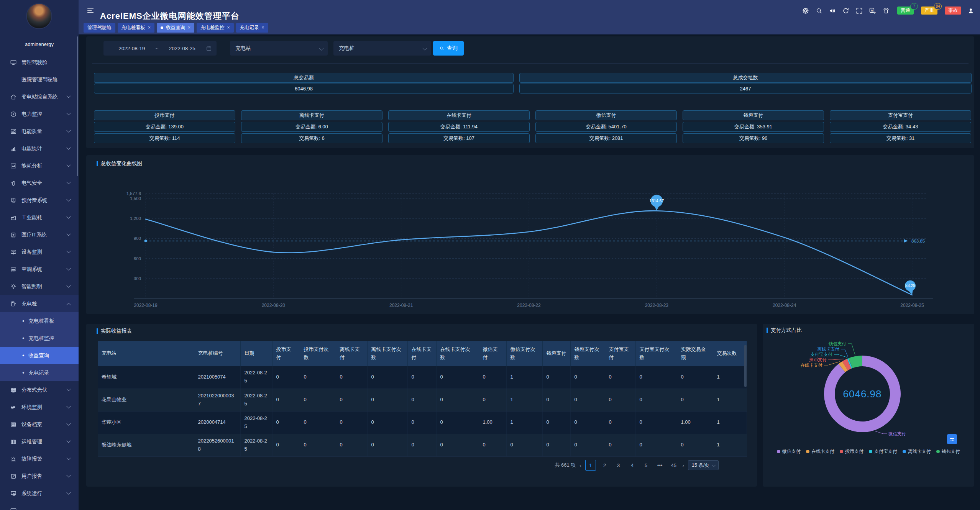  Describe the element at coordinates (905, 11) in the screenshot. I see `alarm-chip-0: 普通7` at that location.